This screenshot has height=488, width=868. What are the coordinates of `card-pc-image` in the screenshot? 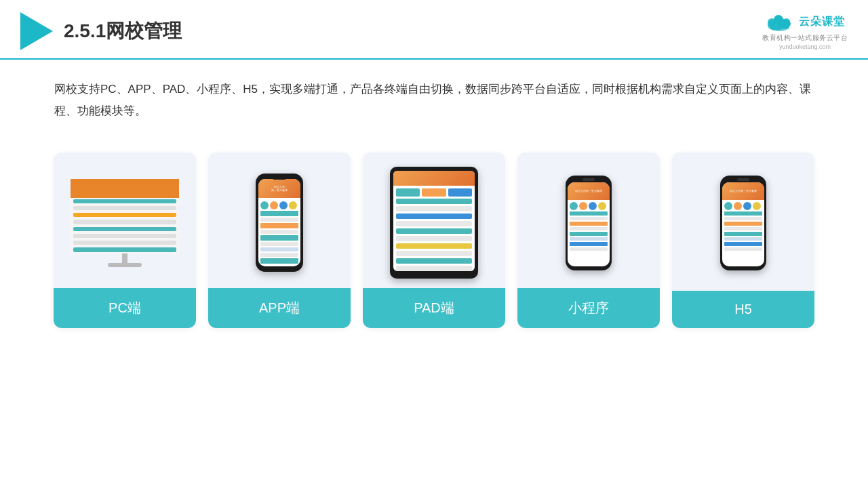 It's located at (125, 220).